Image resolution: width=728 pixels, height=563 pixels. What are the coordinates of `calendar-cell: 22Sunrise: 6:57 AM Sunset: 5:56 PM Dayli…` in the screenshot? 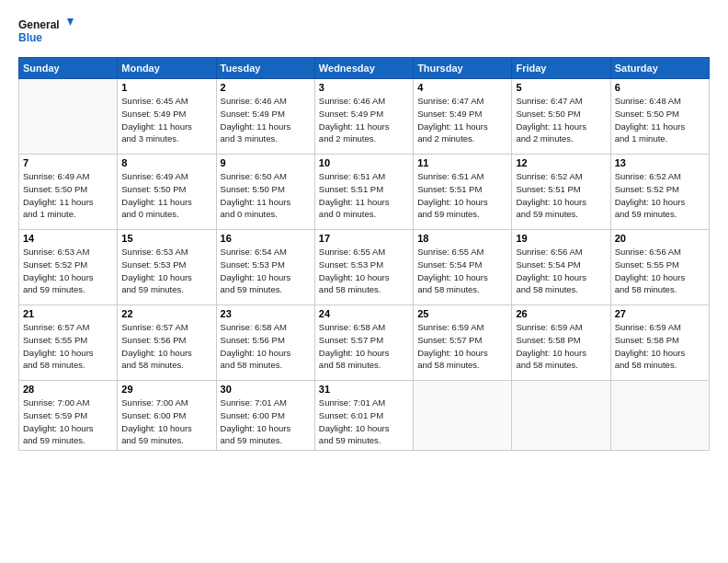 It's located at (167, 343).